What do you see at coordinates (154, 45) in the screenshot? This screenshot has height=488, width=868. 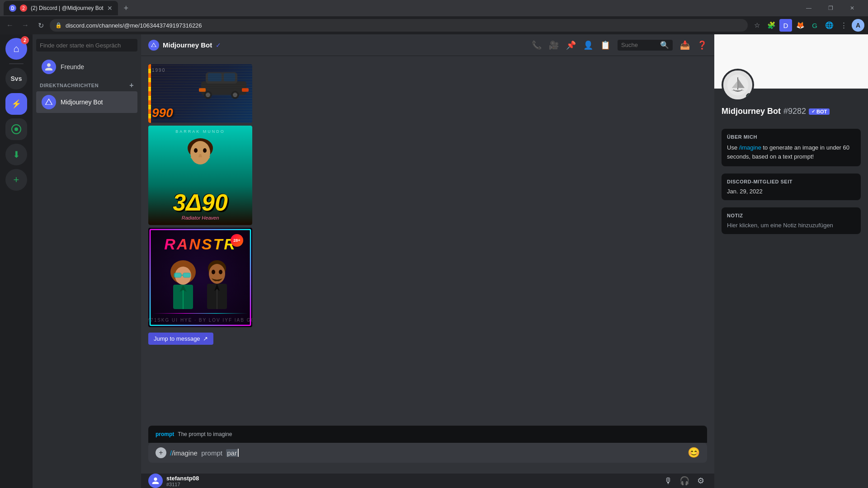 I see `channel-bot-icon` at bounding box center [154, 45].